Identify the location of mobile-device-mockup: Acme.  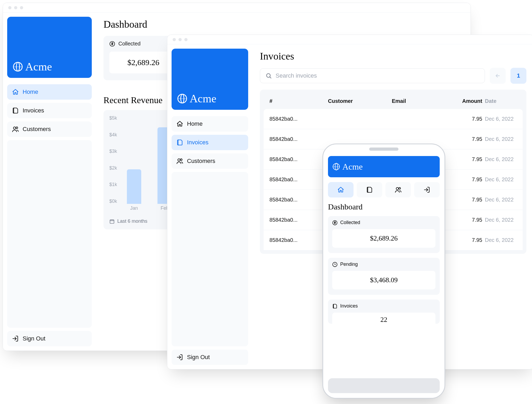
(384, 271).